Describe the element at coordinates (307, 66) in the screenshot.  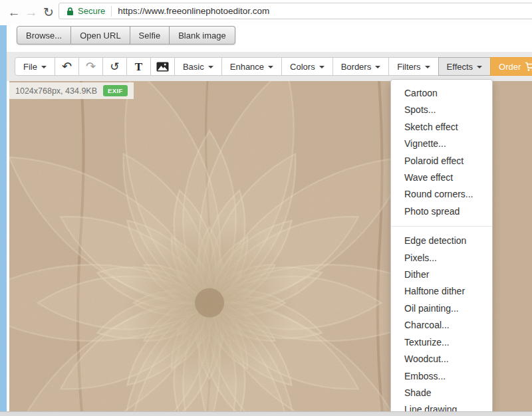
I see `colors-menu-button: Colors` at that location.